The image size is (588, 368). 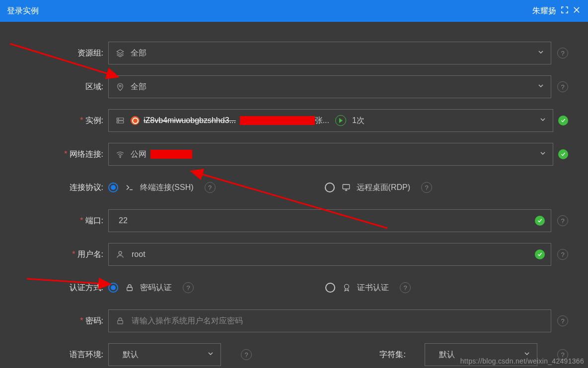 I want to click on server-icon, so click(x=120, y=121).